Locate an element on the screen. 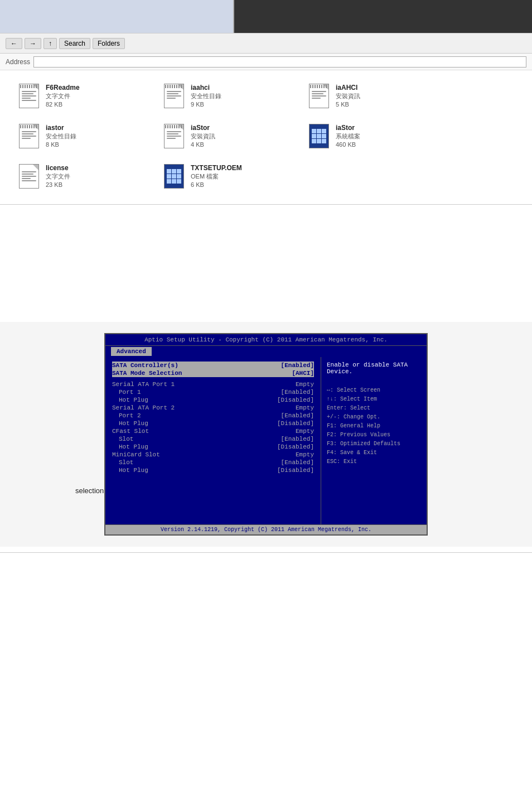 The image size is (532, 800). file-info-iastor: iastor 安全性目錄 8 KB is located at coordinates (61, 136).